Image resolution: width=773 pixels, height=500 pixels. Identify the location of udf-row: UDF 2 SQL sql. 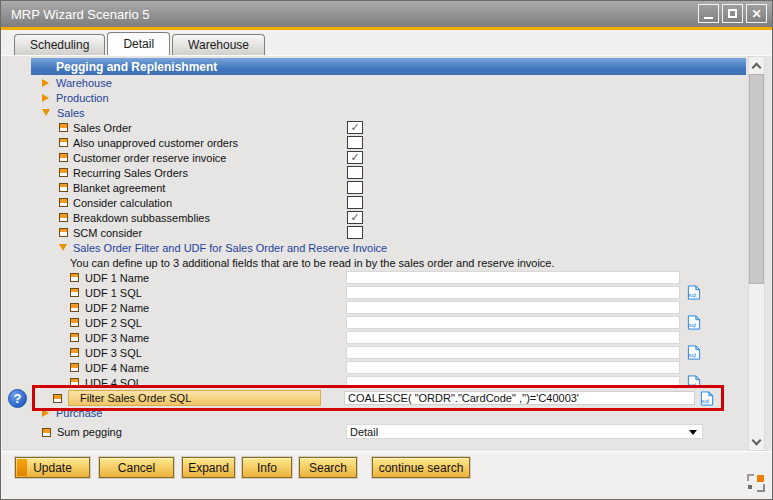
(386, 322).